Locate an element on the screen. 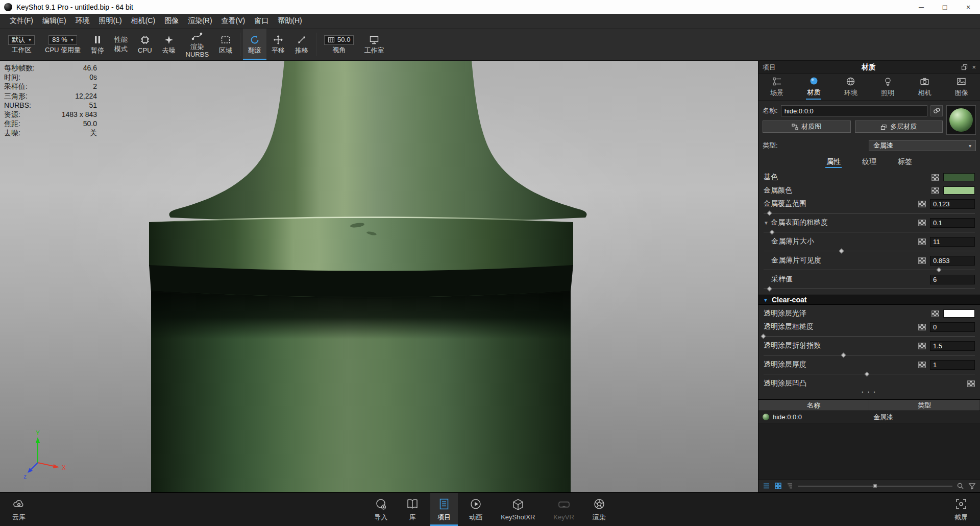 This screenshot has height=526, width=980. subtab-labels: 标签 is located at coordinates (905, 162).